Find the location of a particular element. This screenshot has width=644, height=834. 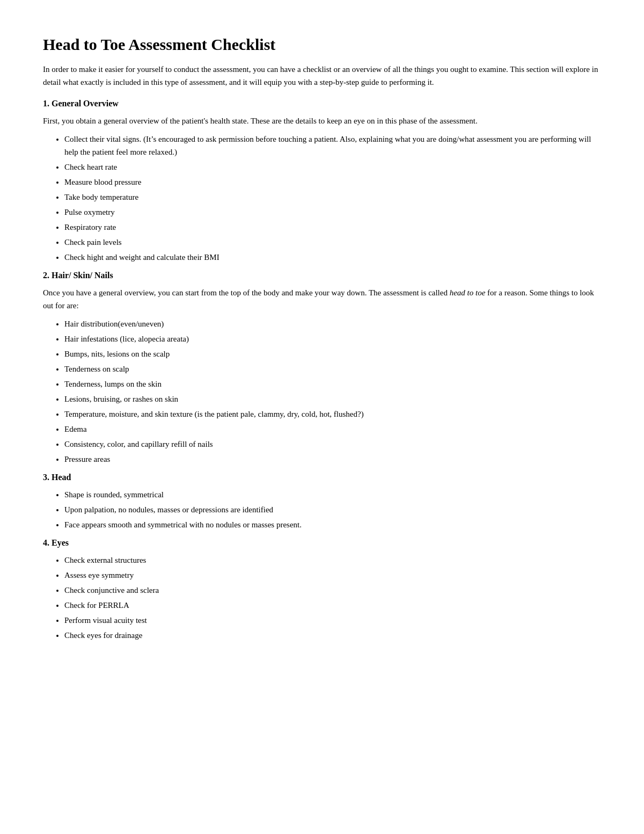

list-item: Measure blood pressure is located at coordinates (333, 182).